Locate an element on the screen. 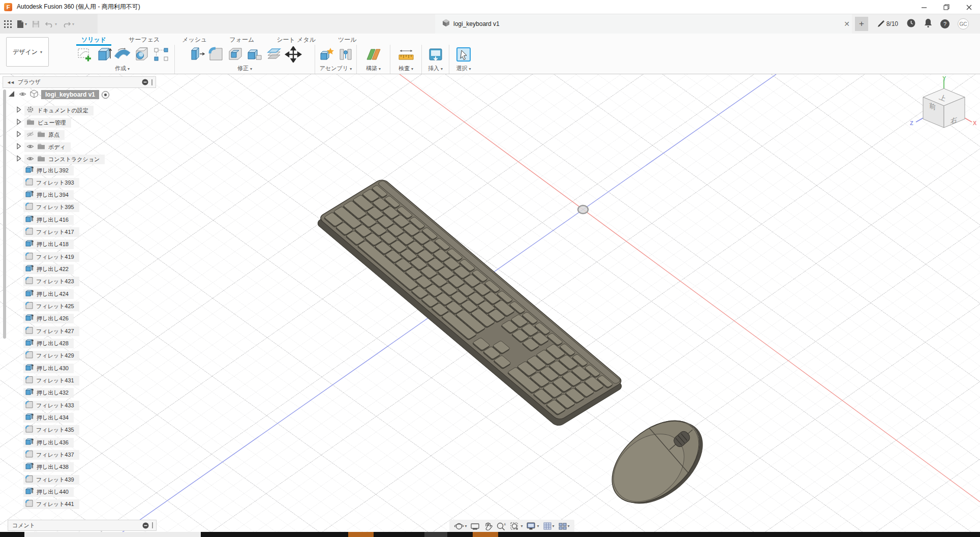 The width and height of the screenshot is (980, 537). feature-row-fillet: フィレット395 is located at coordinates (51, 207).